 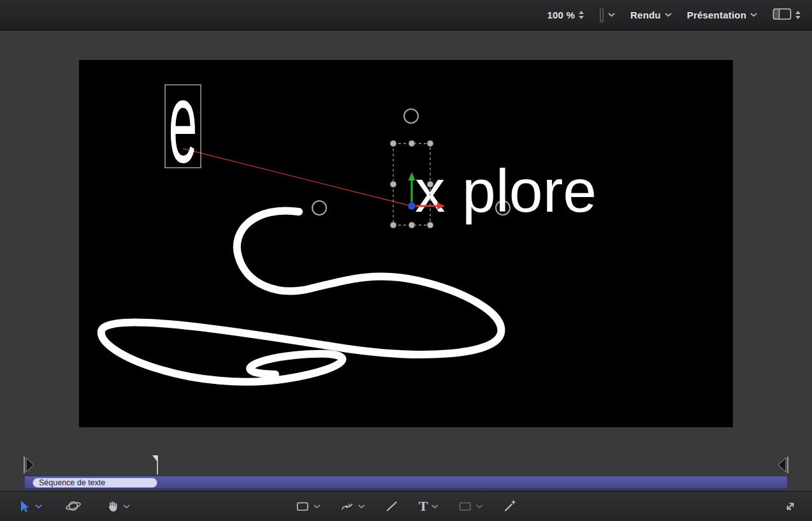 I want to click on orbit-icon, so click(x=73, y=506).